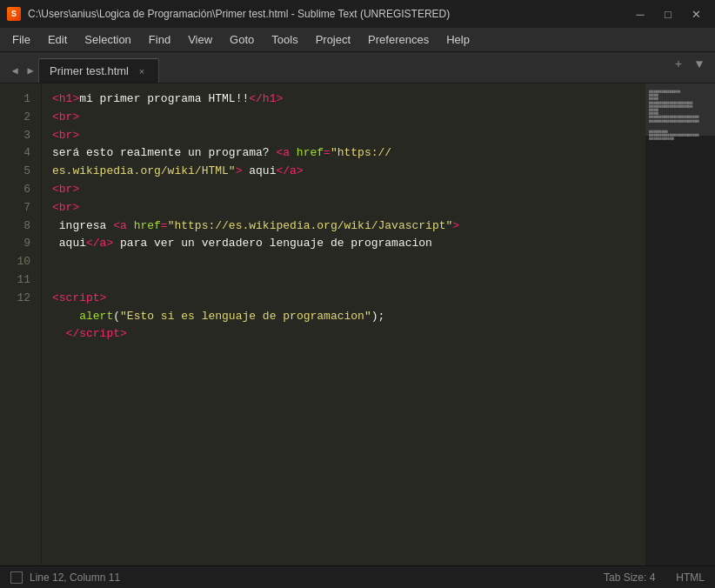  I want to click on menu-item-help: Help, so click(458, 40).